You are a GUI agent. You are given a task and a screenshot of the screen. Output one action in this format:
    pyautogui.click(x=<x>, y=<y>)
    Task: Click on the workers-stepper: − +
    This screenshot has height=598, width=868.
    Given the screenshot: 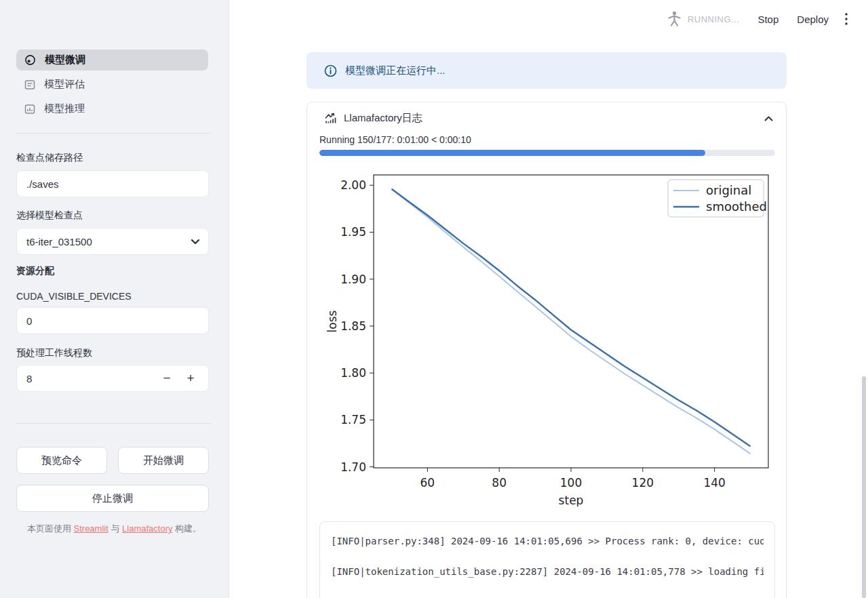 What is the action you would take?
    pyautogui.click(x=113, y=378)
    